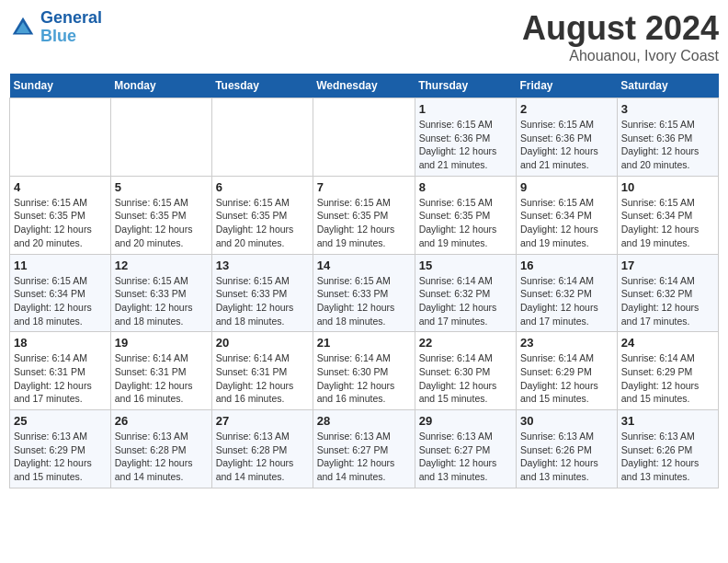  I want to click on calendar-cell: 5Sunrise: 6:15 AM Sunset: 6:35 PM Daylig…, so click(161, 215).